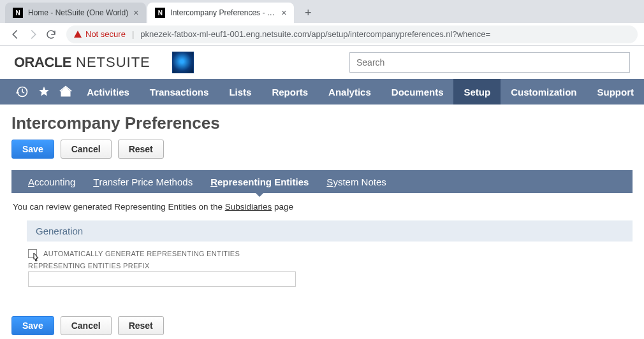 This screenshot has width=644, height=339. I want to click on main-nav: Activities Transactions Lists Reports An…, so click(322, 92).